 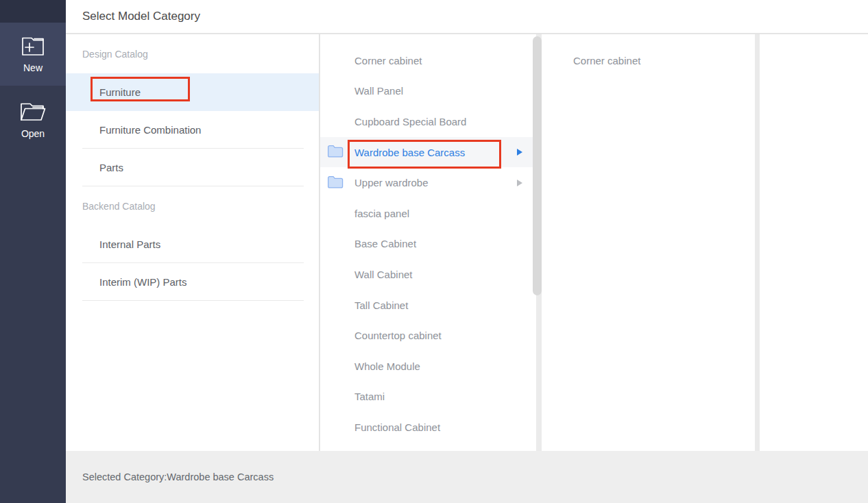 I want to click on group-header-design-catalog: Design Catalog, so click(x=192, y=53).